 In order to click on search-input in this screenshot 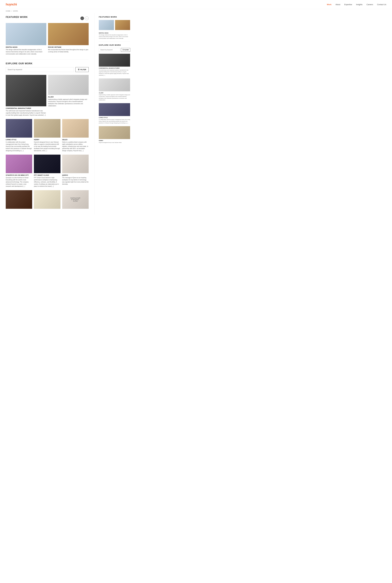, I will do `click(40, 69)`.